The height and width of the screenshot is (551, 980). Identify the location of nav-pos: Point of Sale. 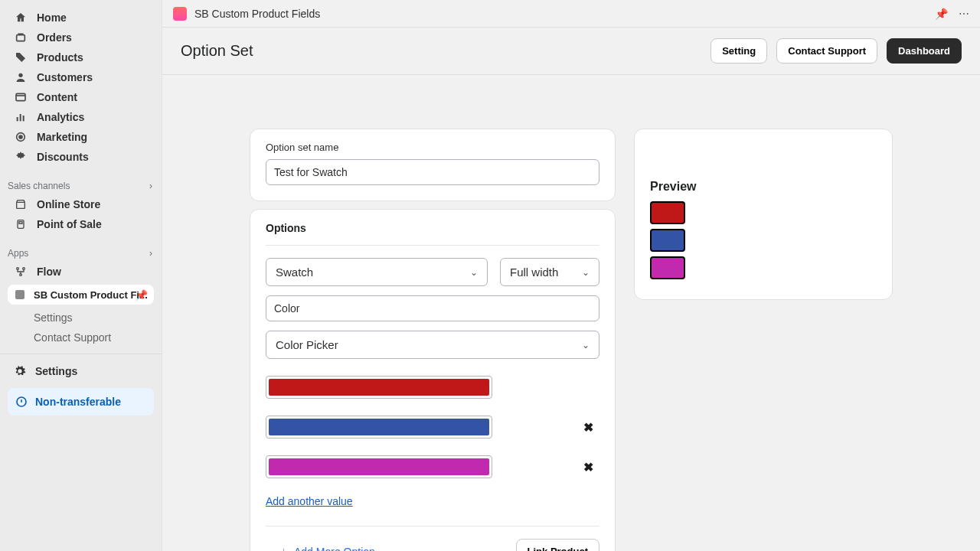
(81, 224).